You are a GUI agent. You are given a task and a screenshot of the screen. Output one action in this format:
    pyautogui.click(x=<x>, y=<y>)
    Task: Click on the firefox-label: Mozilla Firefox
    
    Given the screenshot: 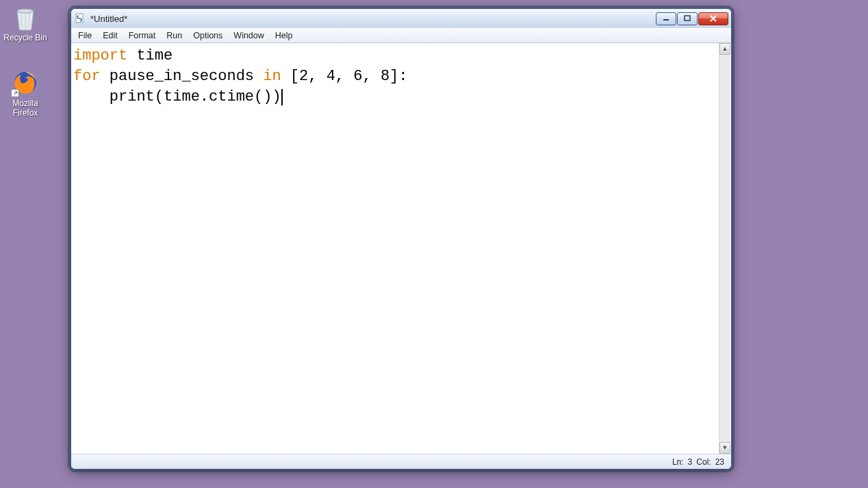 What is the action you would take?
    pyautogui.click(x=25, y=108)
    